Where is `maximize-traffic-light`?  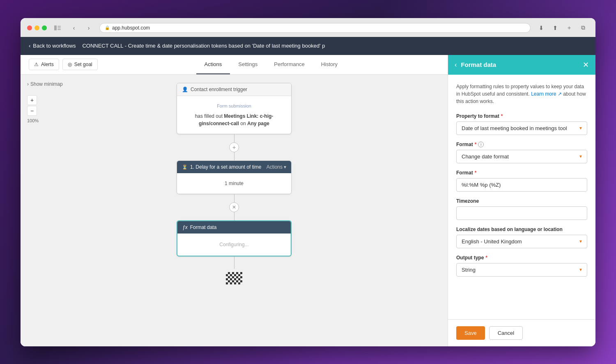
maximize-traffic-light is located at coordinates (44, 28).